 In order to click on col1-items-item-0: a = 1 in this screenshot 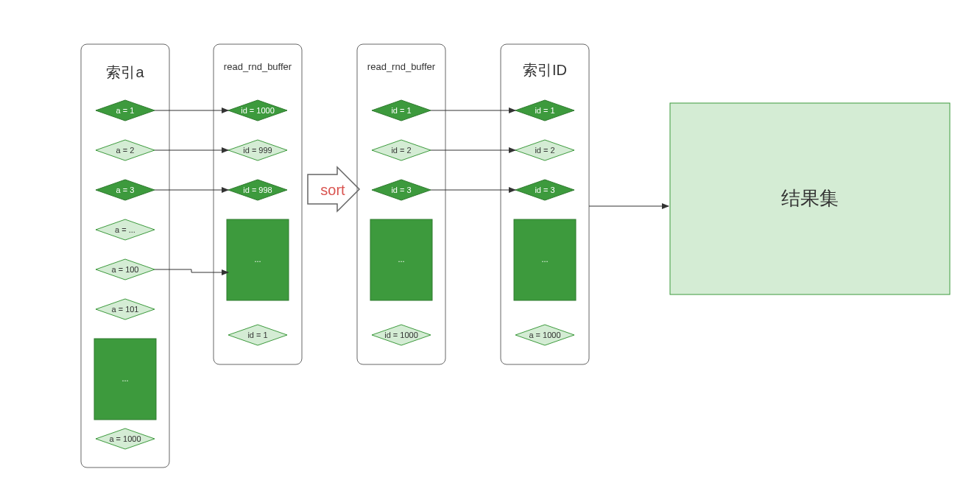, I will do `click(125, 110)`.